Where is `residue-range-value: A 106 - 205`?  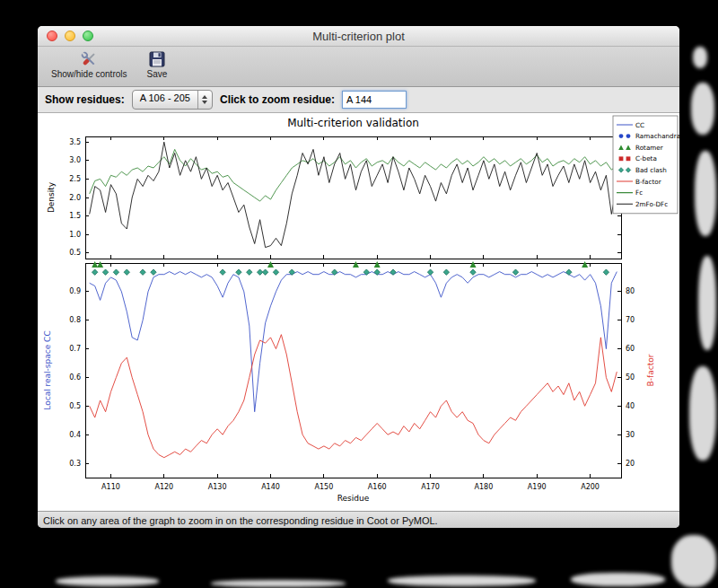
residue-range-value: A 106 - 205 is located at coordinates (165, 100).